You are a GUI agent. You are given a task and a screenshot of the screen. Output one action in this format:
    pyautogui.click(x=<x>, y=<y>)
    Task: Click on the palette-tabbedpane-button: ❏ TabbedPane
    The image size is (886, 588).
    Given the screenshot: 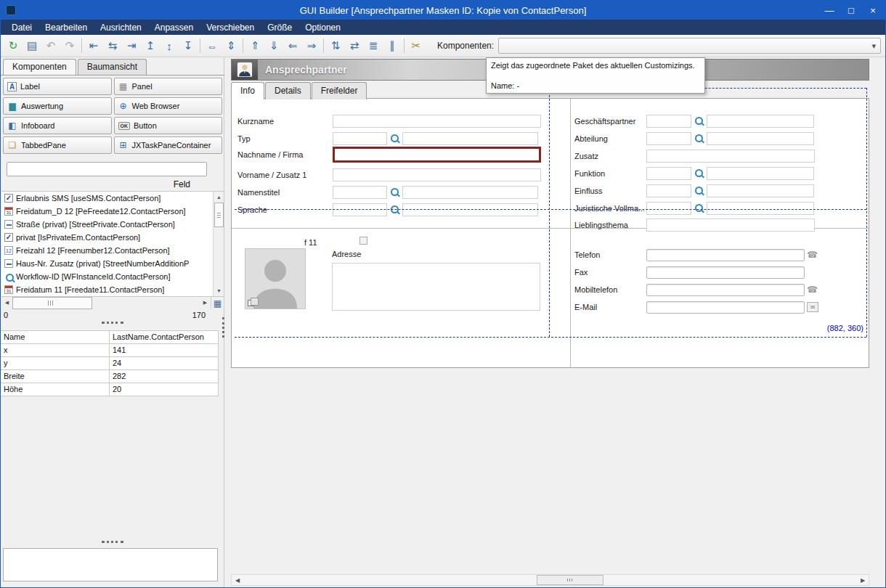 What is the action you would take?
    pyautogui.click(x=57, y=145)
    